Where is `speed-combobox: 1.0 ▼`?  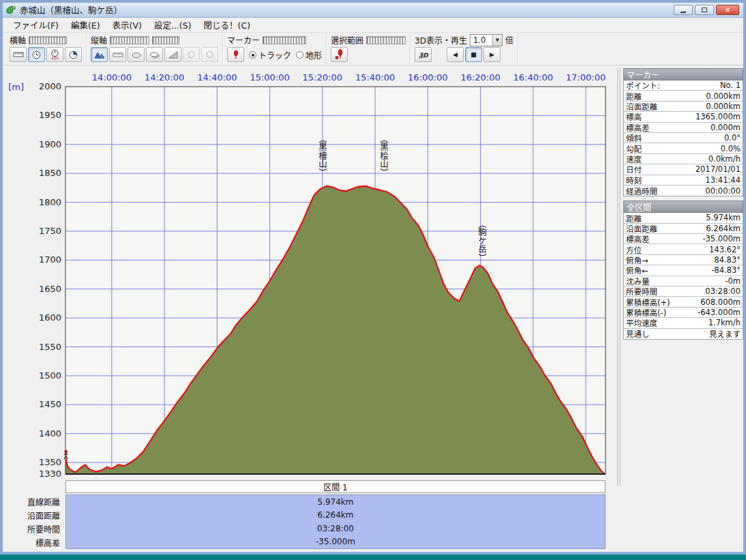 speed-combobox: 1.0 ▼ is located at coordinates (486, 40).